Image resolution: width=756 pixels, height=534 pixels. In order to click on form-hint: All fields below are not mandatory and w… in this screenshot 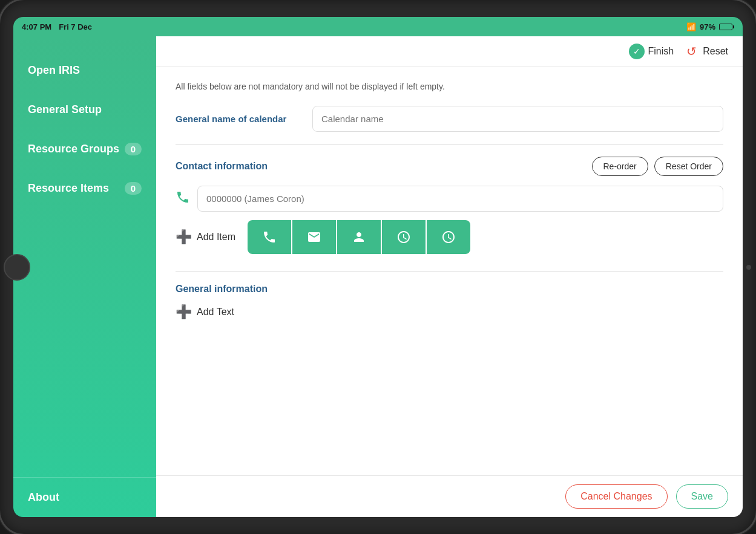, I will do `click(449, 86)`.